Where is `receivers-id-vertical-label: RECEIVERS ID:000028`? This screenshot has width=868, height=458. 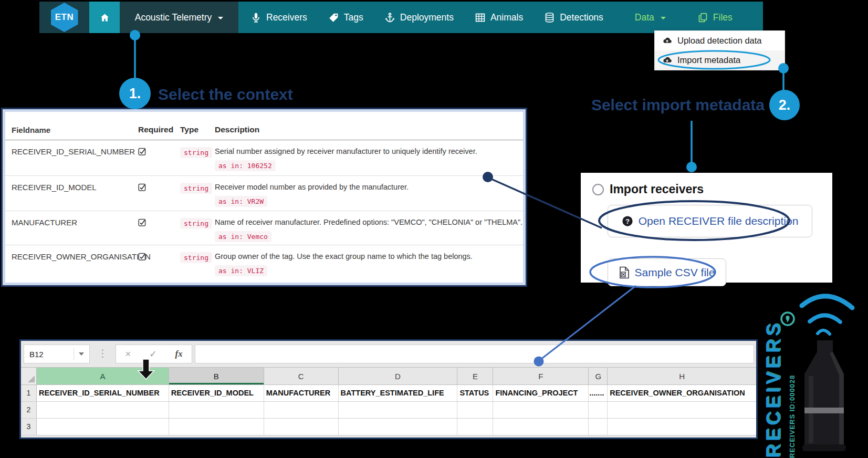
receivers-id-vertical-label: RECEIVERS ID:000028 is located at coordinates (794, 394).